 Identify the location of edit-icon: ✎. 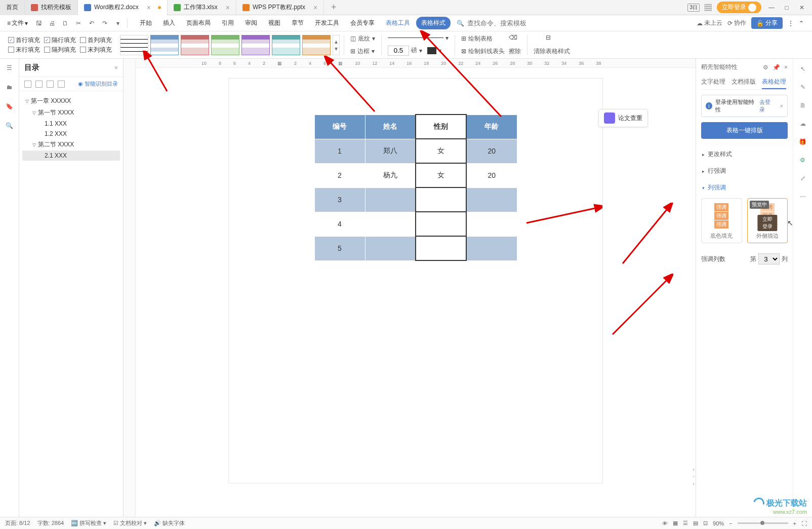
(803, 87).